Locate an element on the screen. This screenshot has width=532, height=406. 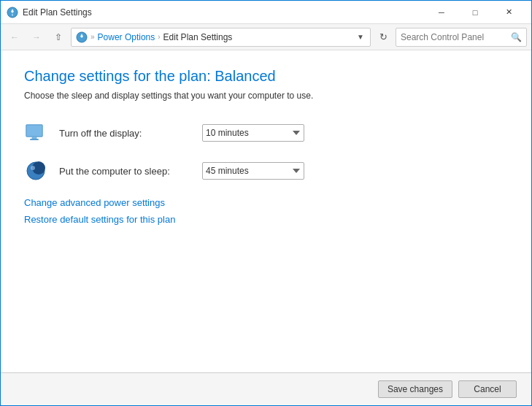
breadcrumb-icon is located at coordinates (82, 37).